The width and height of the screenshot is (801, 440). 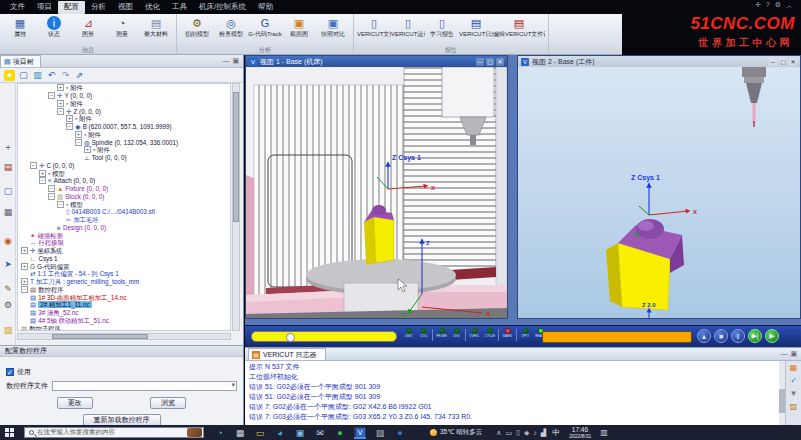 I want to click on view-1-close-icon: ✕, so click(x=500, y=62).